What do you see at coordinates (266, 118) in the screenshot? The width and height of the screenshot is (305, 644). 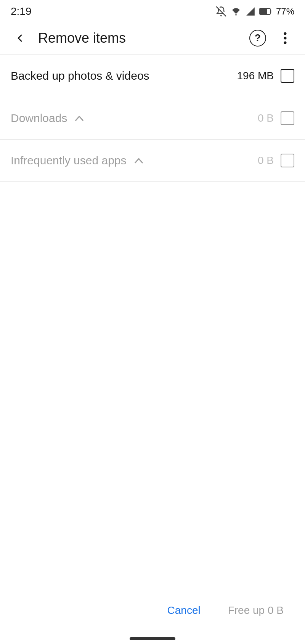 I see `downloads-size: 0 B` at bounding box center [266, 118].